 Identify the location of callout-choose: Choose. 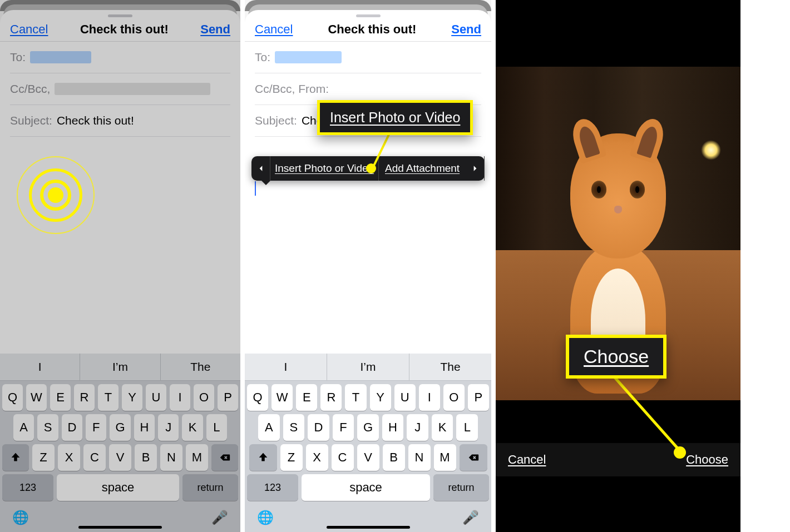
(616, 357).